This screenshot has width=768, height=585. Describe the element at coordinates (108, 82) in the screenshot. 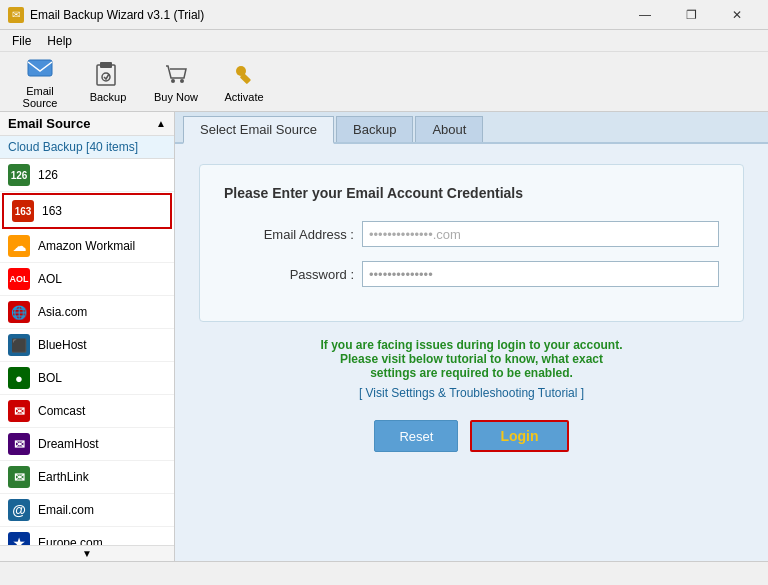

I see `toolbar-backup: Backup` at that location.